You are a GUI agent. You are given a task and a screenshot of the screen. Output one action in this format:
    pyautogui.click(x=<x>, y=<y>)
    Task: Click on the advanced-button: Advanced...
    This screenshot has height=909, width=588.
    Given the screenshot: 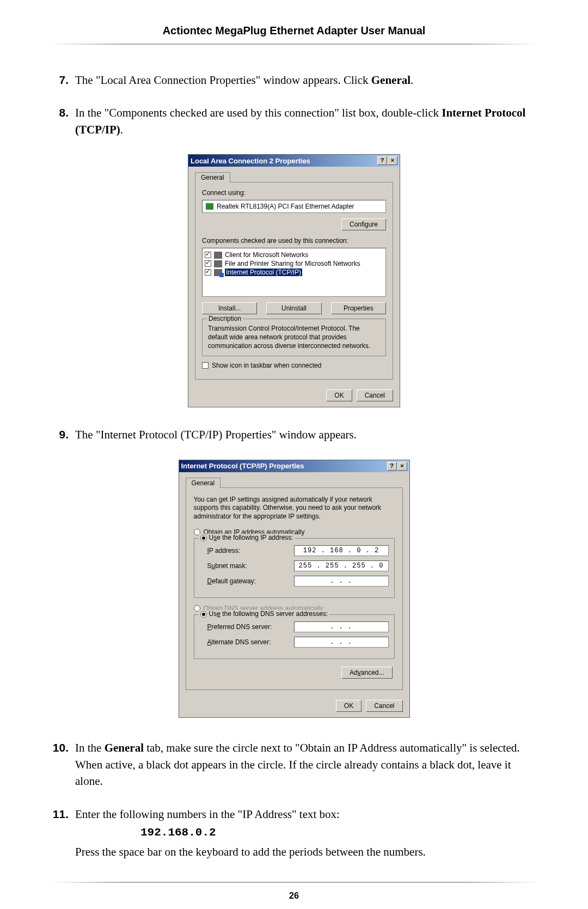 What is the action you would take?
    pyautogui.click(x=367, y=673)
    